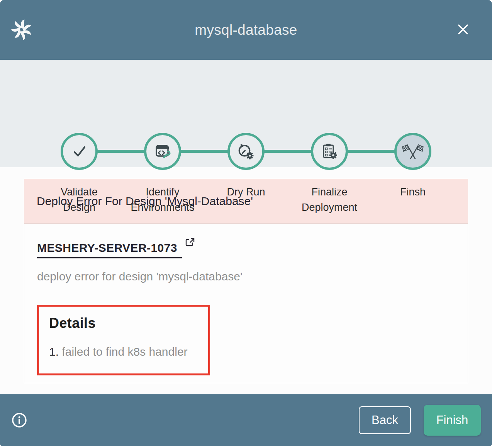  What do you see at coordinates (163, 174) in the screenshot?
I see `step-identify-environments: Identify Environments` at bounding box center [163, 174].